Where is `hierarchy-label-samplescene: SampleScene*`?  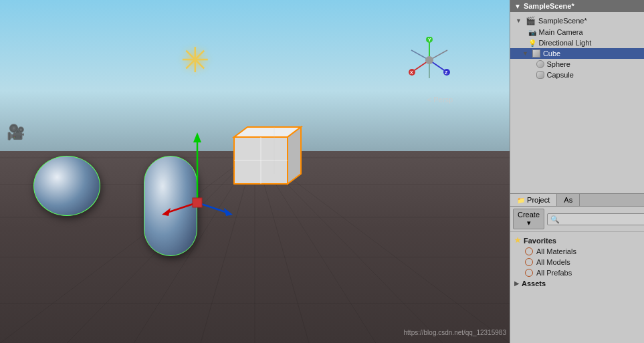 hierarchy-label-samplescene: SampleScene* is located at coordinates (563, 21).